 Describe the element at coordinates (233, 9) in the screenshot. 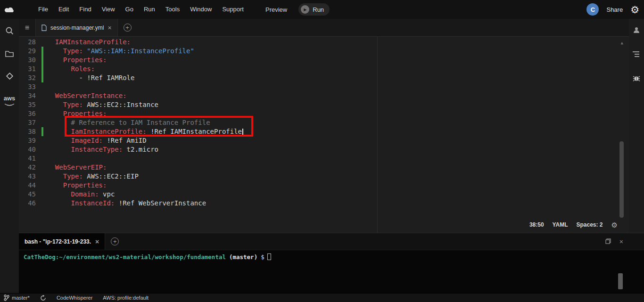

I see `menu-support: Support` at that location.